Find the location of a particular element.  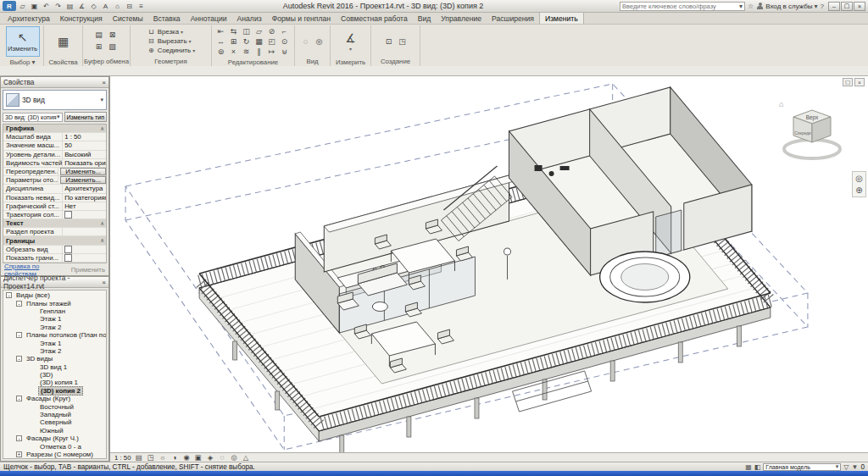

sign-in-button: Вход в службы ▾ is located at coordinates (787, 7).